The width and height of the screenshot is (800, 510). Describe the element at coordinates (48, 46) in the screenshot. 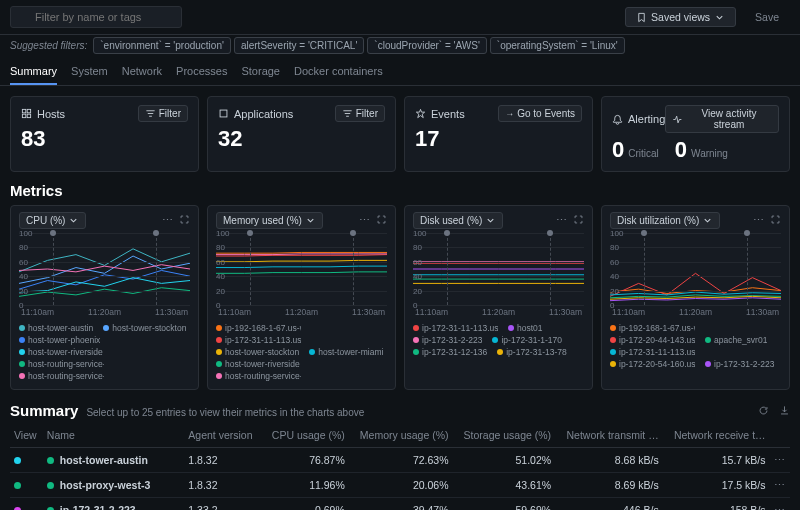

I see `suggested-label: Suggested filters:` at that location.